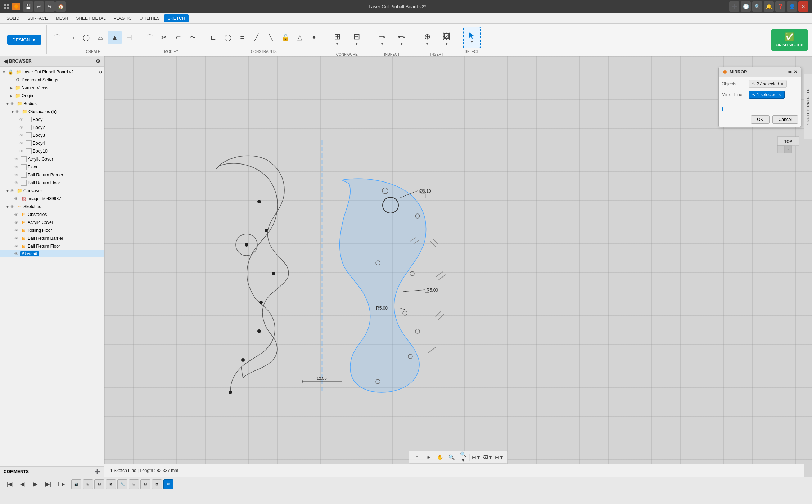  Describe the element at coordinates (164, 37) in the screenshot. I see `trim-tool: ✂` at that location.